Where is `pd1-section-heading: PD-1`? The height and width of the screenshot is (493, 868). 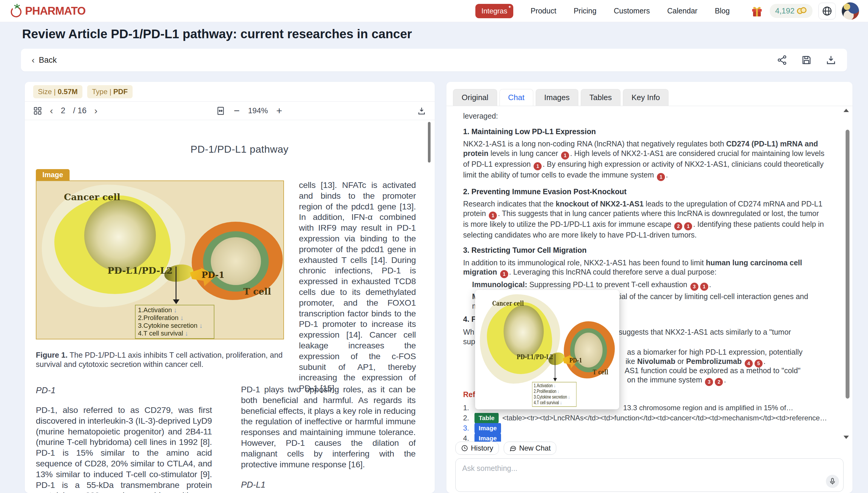
pd1-section-heading: PD-1 is located at coordinates (46, 390).